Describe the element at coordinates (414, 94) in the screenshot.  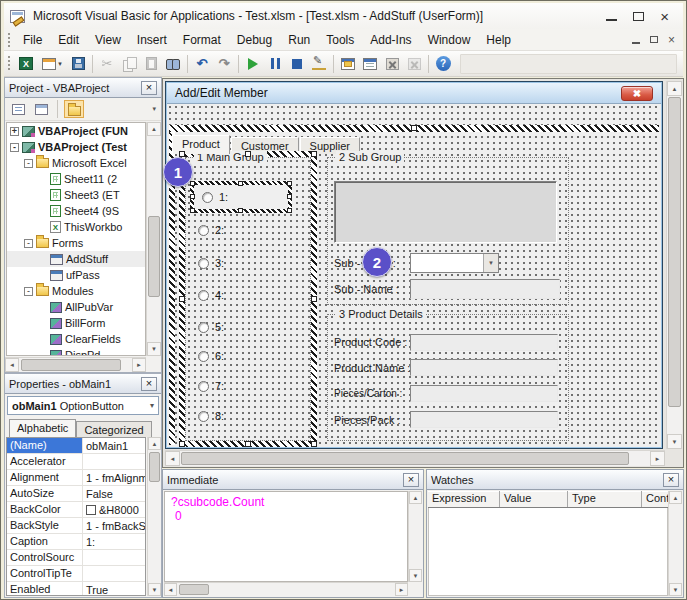
I see `userform-title-bar: Add/Edit Member ✖` at that location.